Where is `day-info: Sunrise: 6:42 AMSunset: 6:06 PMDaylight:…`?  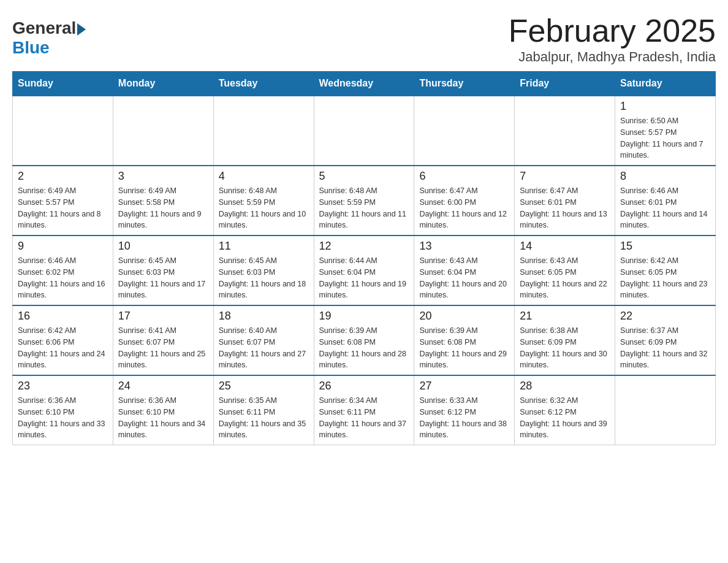 day-info: Sunrise: 6:42 AMSunset: 6:06 PMDaylight:… is located at coordinates (63, 348).